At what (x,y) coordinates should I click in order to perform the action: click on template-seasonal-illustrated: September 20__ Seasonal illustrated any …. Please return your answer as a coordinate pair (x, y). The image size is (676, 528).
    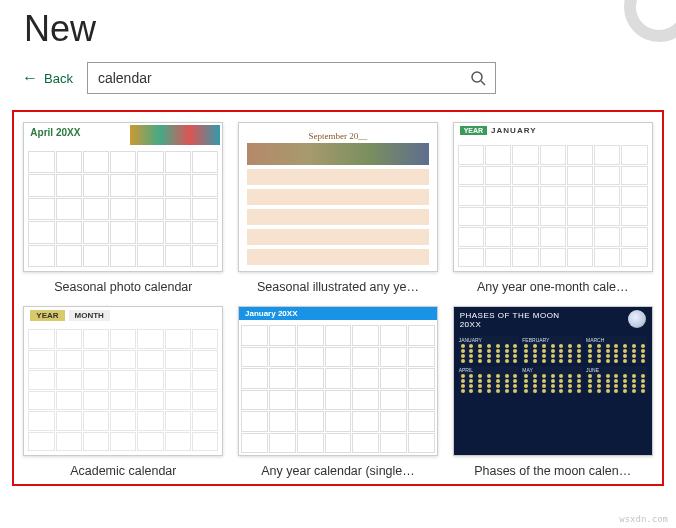
    Looking at the image, I should click on (338, 208).